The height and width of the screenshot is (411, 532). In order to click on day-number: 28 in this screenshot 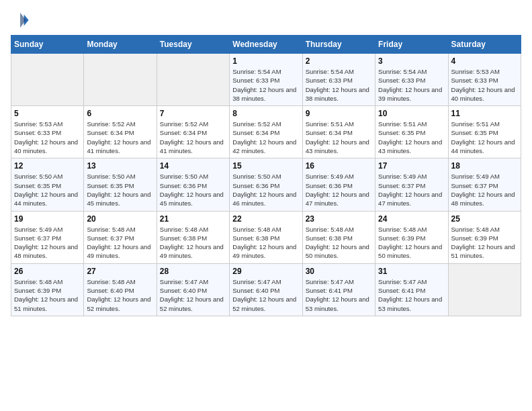, I will do `click(193, 271)`.